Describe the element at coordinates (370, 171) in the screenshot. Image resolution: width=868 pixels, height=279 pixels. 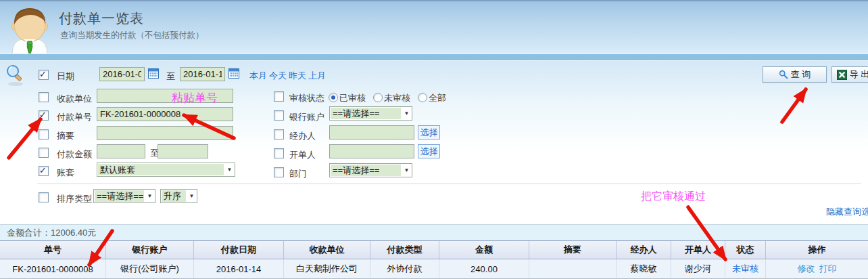
I see `department-dropdown: ==请选择==` at that location.